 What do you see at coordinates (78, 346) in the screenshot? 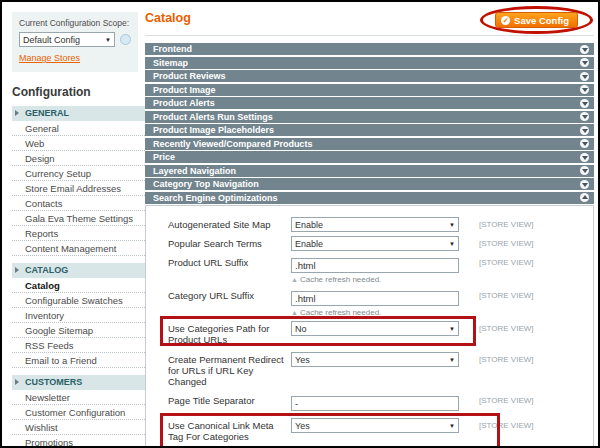
I see `sidebar-item-rss-feeds: RSS Feeds` at bounding box center [78, 346].